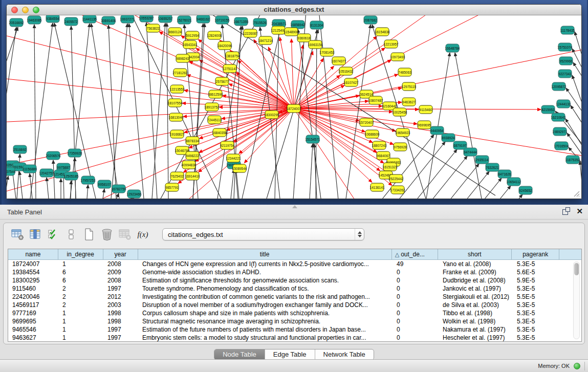 The width and height of the screenshot is (588, 372). Describe the element at coordinates (81, 297) in the screenshot. I see `table-cell: 2` at that location.